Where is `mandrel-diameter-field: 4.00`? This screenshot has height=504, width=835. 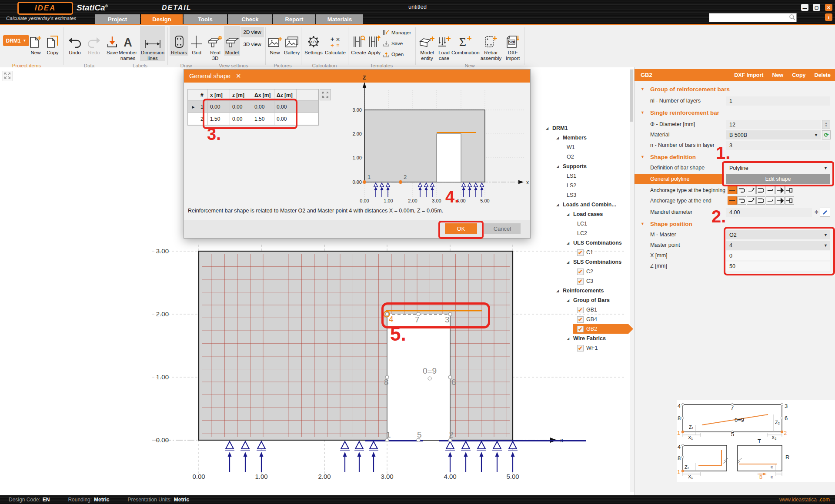
mandrel-diameter-field: 4.00 is located at coordinates (769, 212).